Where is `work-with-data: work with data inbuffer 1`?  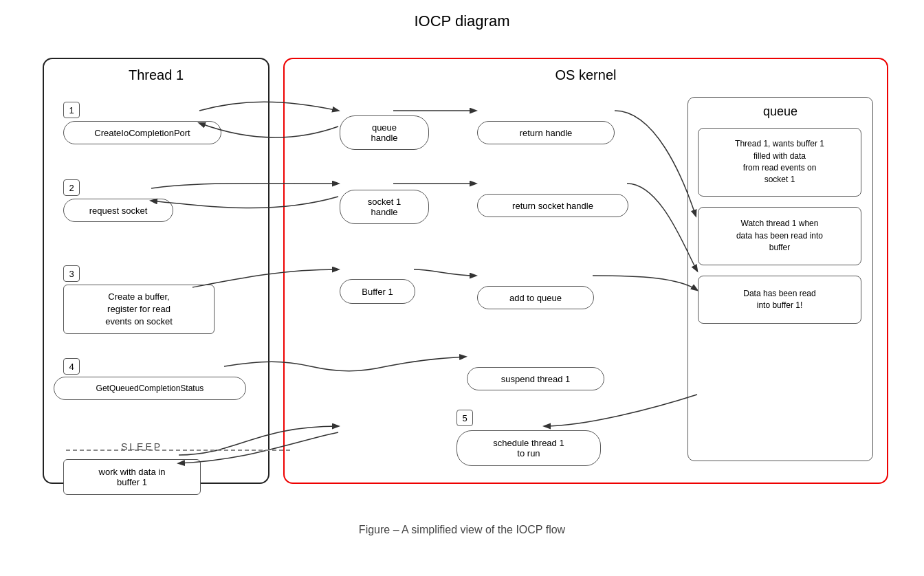 work-with-data: work with data inbuffer 1 is located at coordinates (132, 477).